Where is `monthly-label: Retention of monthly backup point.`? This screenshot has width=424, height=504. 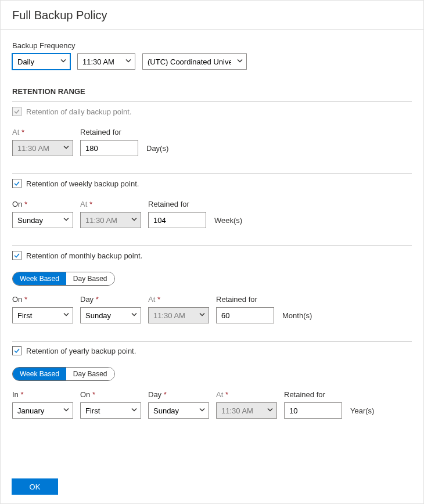
monthly-label: Retention of monthly backup point. is located at coordinates (84, 255).